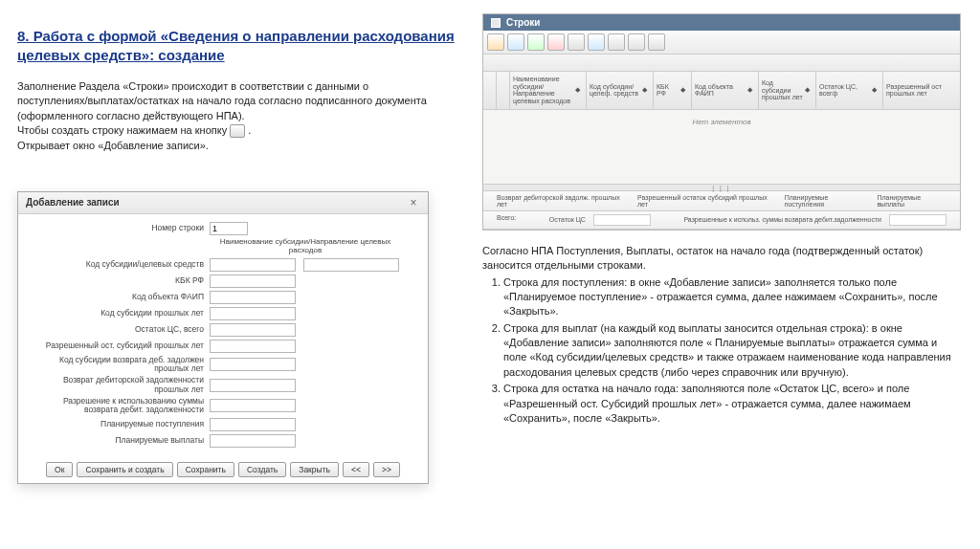 Image resolution: width=980 pixels, height=549 pixels. What do you see at coordinates (568, 220) in the screenshot?
I see `summary-label: Остаток ЦС` at bounding box center [568, 220].